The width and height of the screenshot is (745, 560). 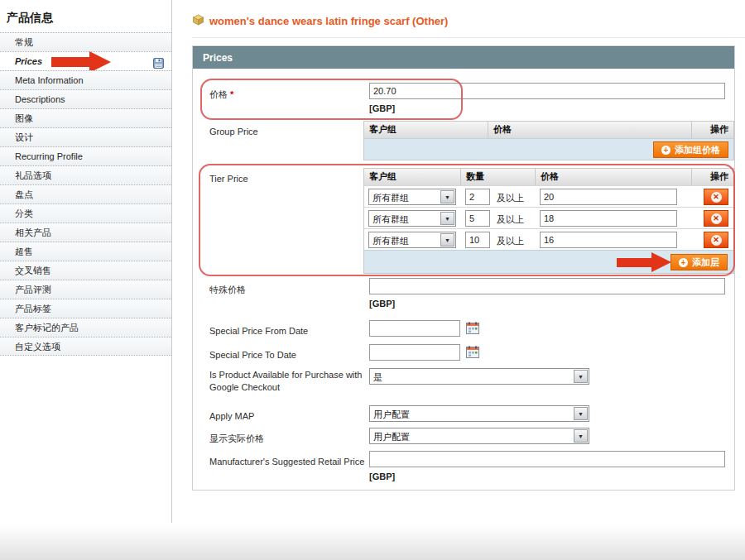 What do you see at coordinates (382, 304) in the screenshot?
I see `special-price-currency-note: [GBP]` at bounding box center [382, 304].